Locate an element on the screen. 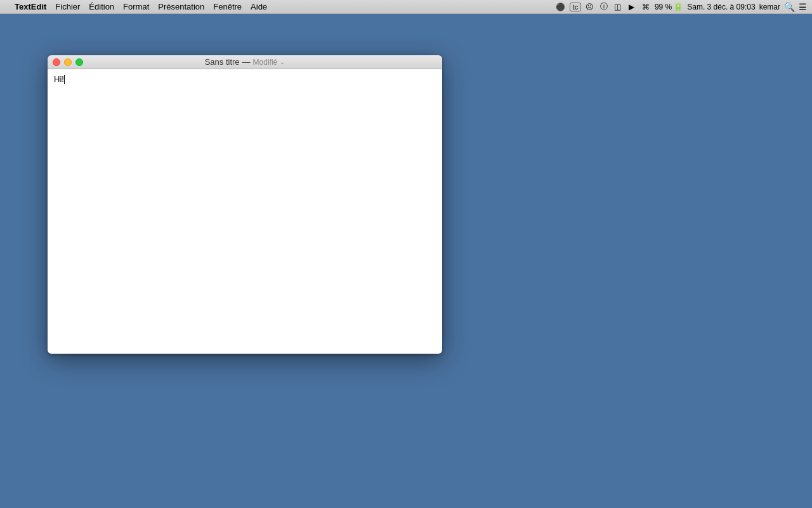  window-modified-label: Modifié is located at coordinates (265, 62).